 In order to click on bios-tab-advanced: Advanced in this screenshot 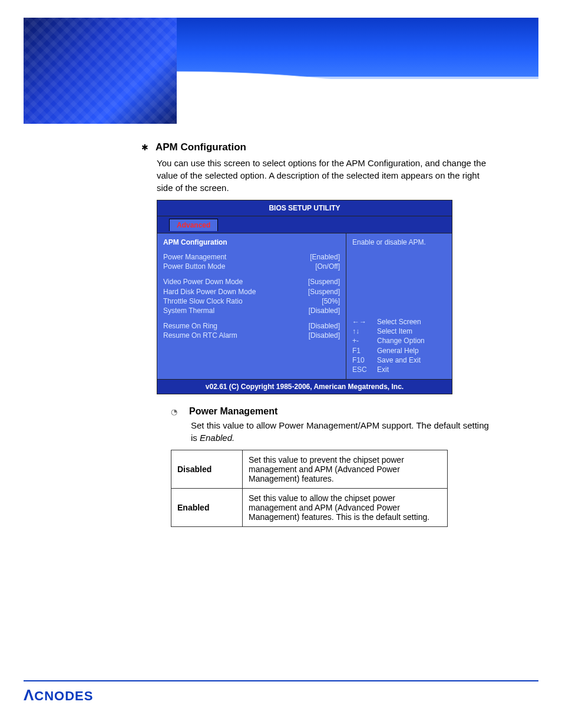, I will do `click(193, 225)`.